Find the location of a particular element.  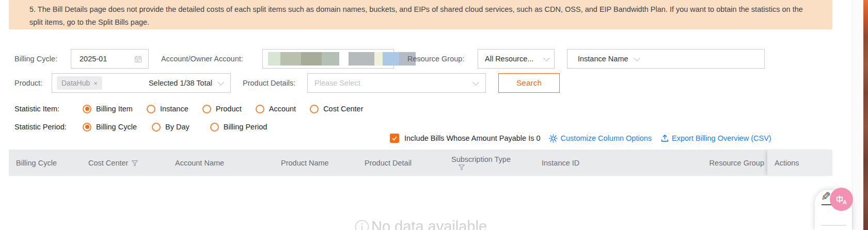

export-icon is located at coordinates (665, 138).